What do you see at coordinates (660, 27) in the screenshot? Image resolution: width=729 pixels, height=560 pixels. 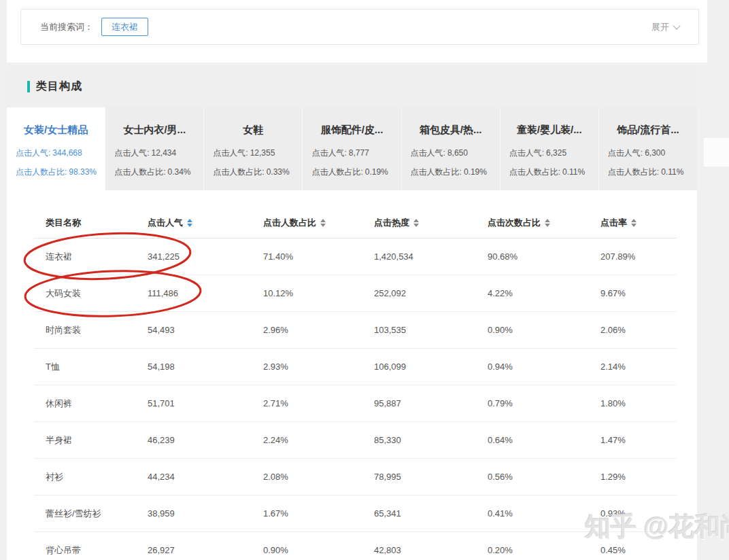 I see `expand-label: 展开` at bounding box center [660, 27].